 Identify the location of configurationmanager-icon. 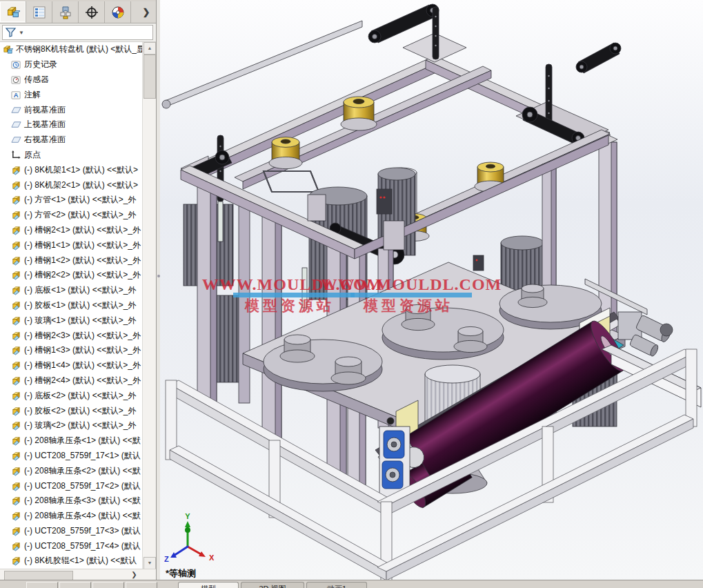
(66, 12).